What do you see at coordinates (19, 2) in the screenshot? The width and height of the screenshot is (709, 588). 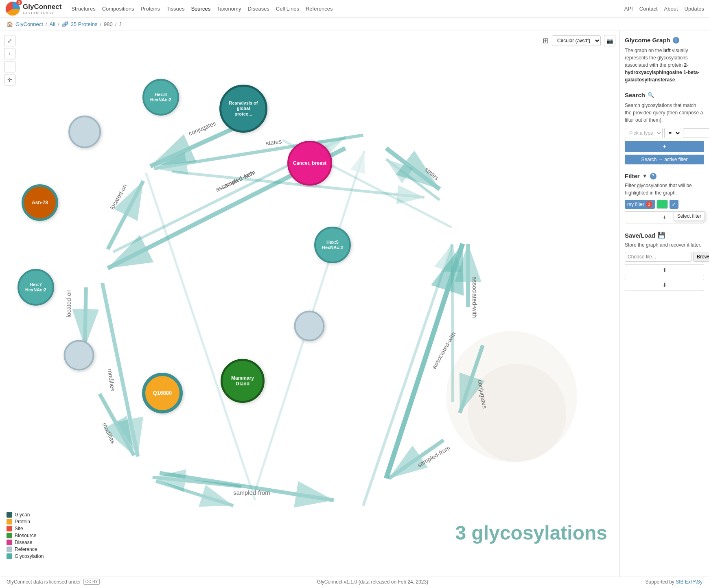 I see `logo-badge: 3` at bounding box center [19, 2].